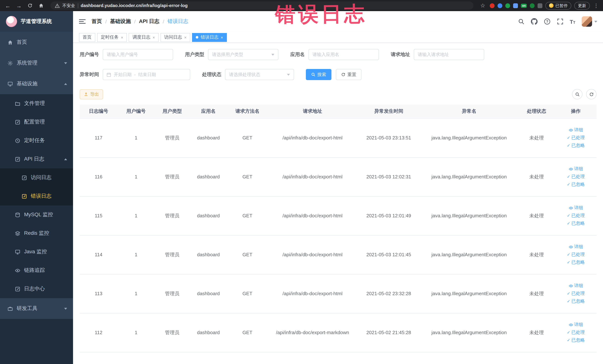 Image resolution: width=603 pixels, height=364 pixels. What do you see at coordinates (30, 5) in the screenshot?
I see `browser-reload-icon` at bounding box center [30, 5].